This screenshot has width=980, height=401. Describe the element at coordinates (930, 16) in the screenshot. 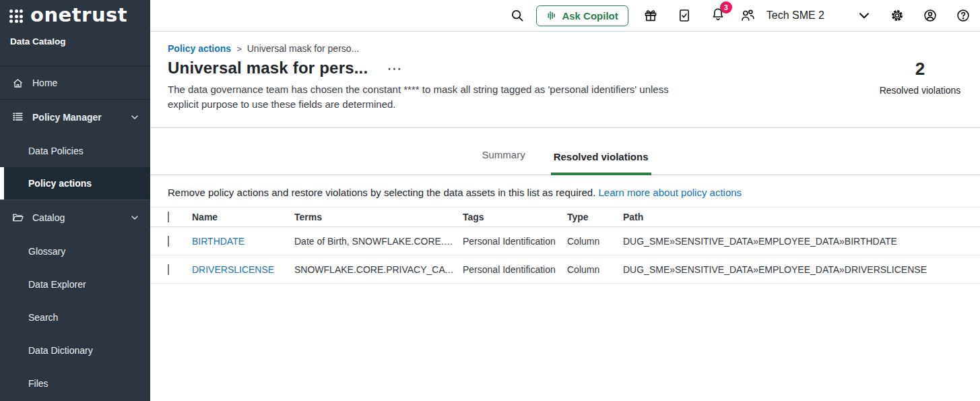

I see `account-button` at that location.